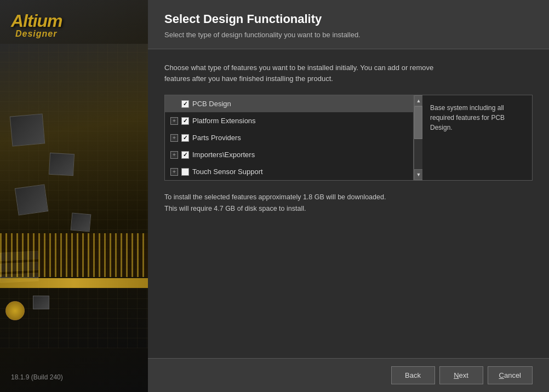  Describe the element at coordinates (510, 376) in the screenshot. I see `cancel-label: Cancel` at that location.